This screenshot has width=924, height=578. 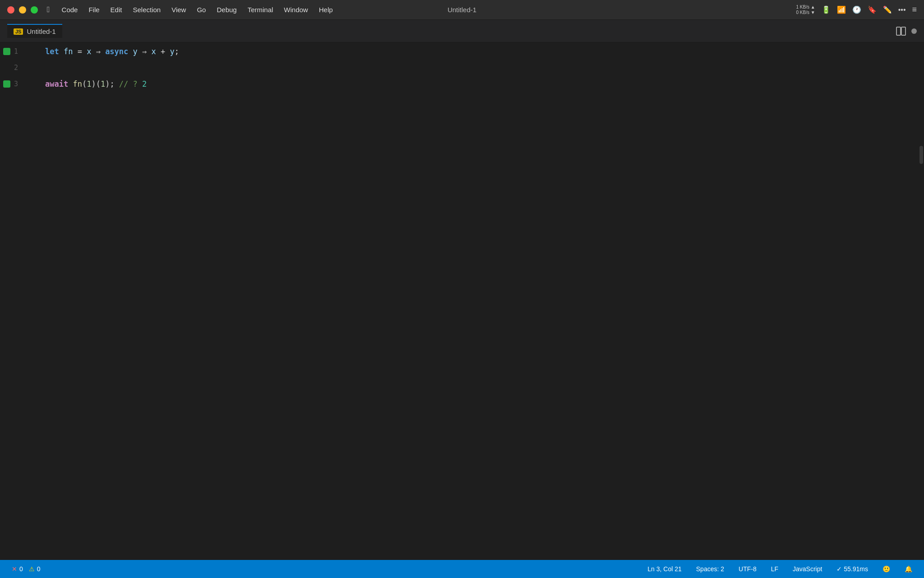 What do you see at coordinates (172, 51) in the screenshot?
I see `token-y2: y` at bounding box center [172, 51].